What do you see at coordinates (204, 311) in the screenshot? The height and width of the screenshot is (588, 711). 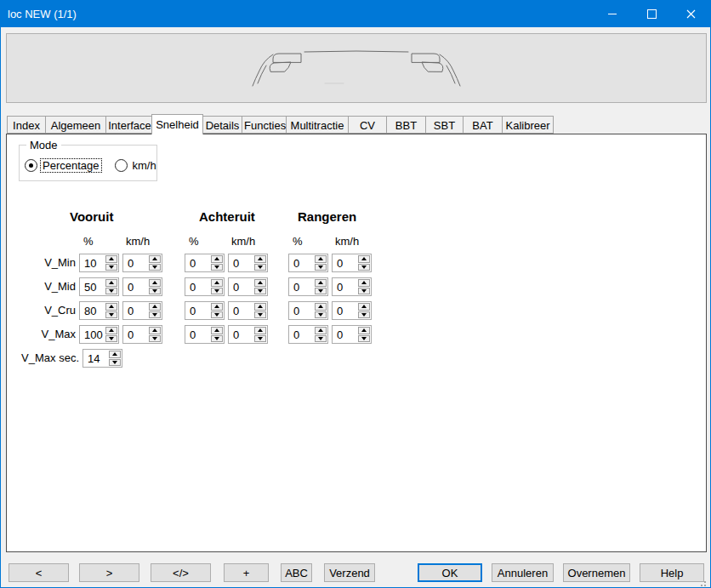 I see `spinner-vcru-achteruit-pct` at bounding box center [204, 311].